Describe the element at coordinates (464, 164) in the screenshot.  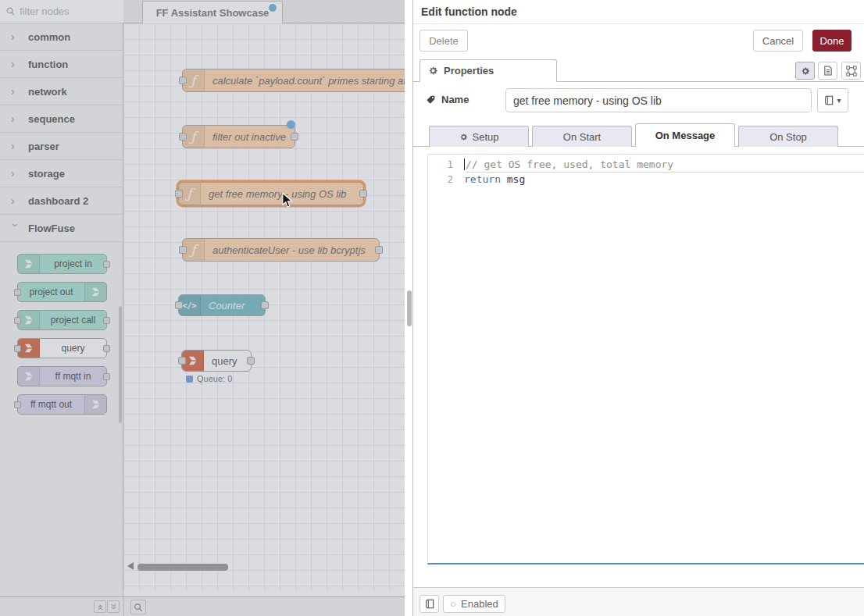
I see `text-cursor` at that location.